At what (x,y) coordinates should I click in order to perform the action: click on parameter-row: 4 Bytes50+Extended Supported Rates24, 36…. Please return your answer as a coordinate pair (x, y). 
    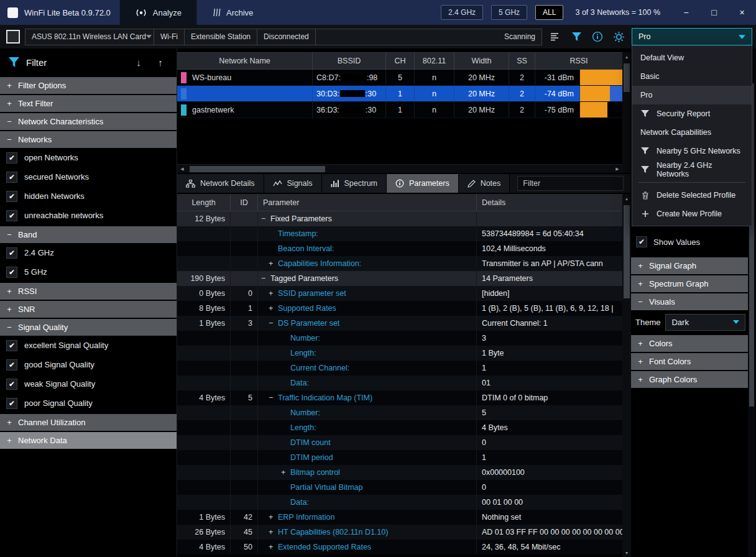
    Looking at the image, I should click on (400, 547).